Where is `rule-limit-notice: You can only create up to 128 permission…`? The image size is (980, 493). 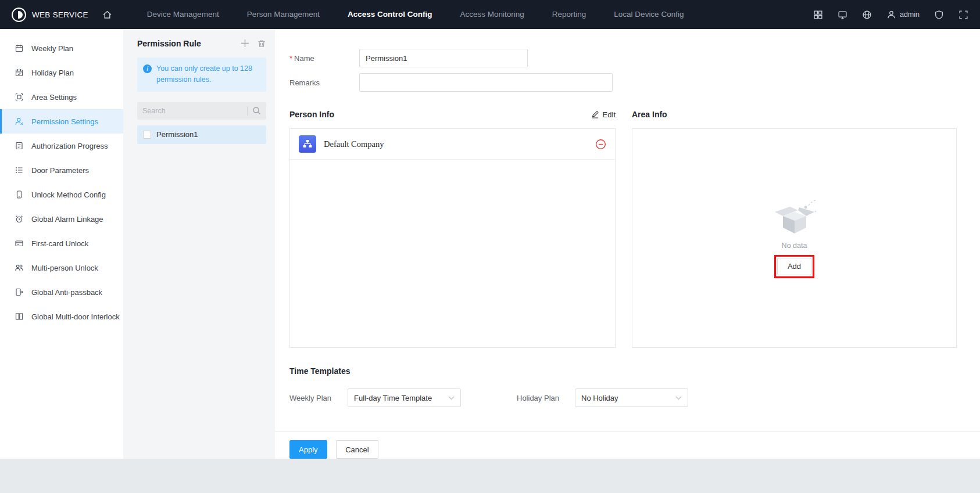
rule-limit-notice: You can only create up to 128 permission… is located at coordinates (202, 74).